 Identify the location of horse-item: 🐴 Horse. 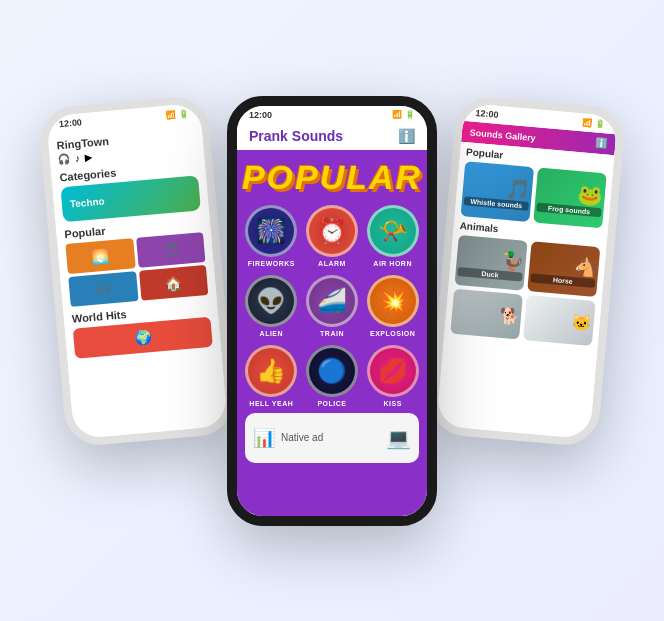
(564, 269).